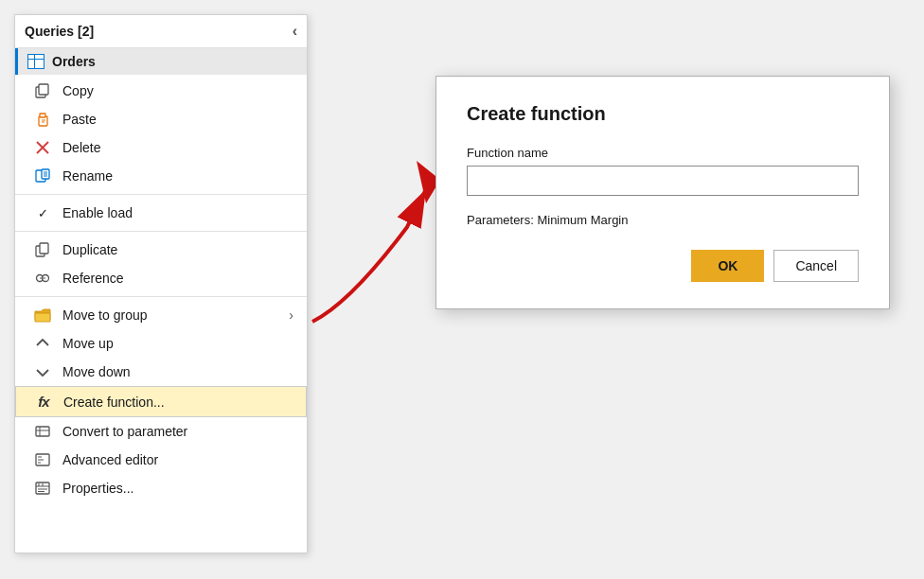 The height and width of the screenshot is (579, 924). Describe the element at coordinates (178, 431) in the screenshot. I see `convert-to-parameter-label: Convert to parameter` at that location.